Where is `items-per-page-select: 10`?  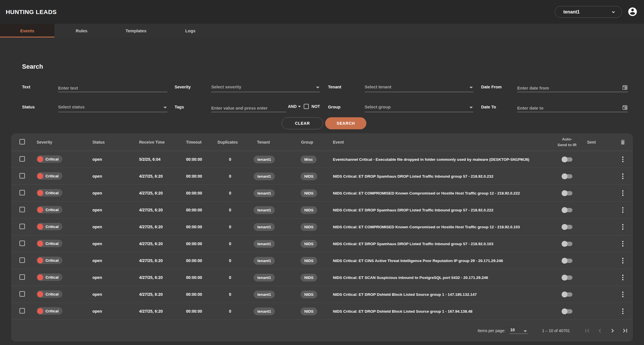
items-per-page-select: 10 is located at coordinates (519, 331).